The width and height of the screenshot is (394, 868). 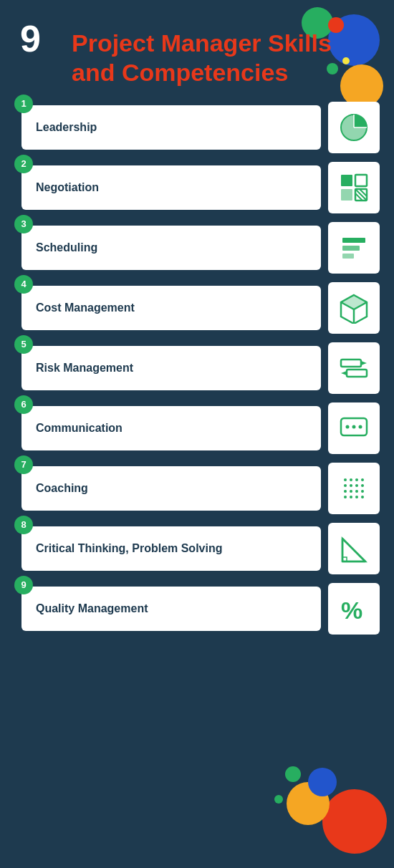 I want to click on item-badge-8: 8, so click(x=24, y=525).